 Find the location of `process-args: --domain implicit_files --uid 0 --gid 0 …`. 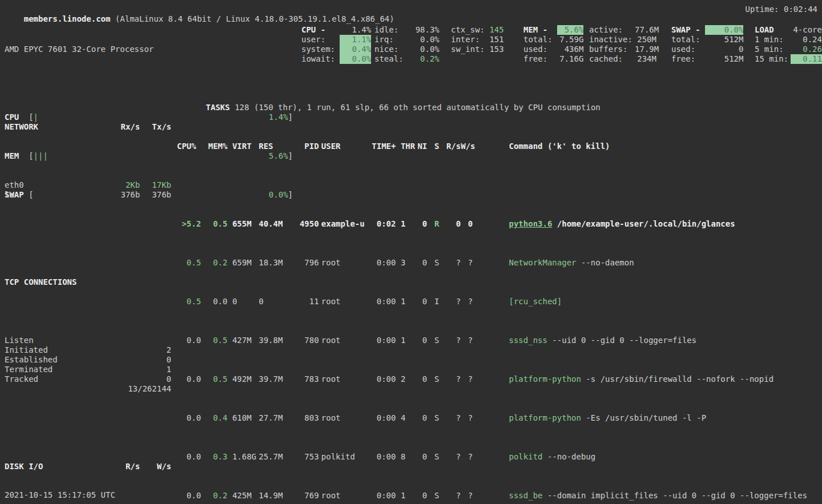

process-args: --domain implicit_files --uid 0 --gid 0 … is located at coordinates (675, 495).